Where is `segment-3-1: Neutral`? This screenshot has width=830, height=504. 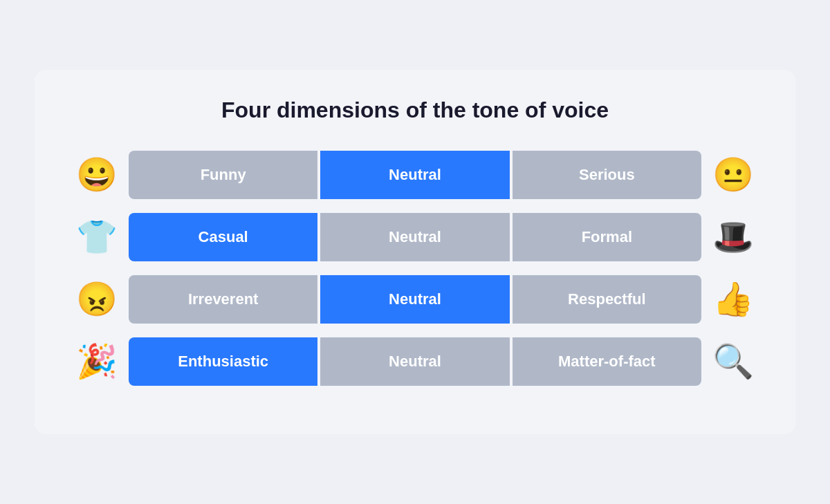 segment-3-1: Neutral is located at coordinates (415, 362).